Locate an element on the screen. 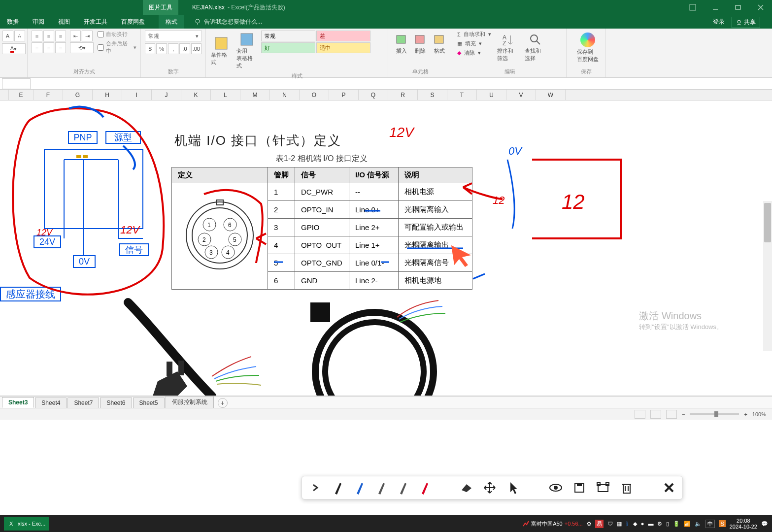  tray-sogou-icon: S is located at coordinates (722, 524).